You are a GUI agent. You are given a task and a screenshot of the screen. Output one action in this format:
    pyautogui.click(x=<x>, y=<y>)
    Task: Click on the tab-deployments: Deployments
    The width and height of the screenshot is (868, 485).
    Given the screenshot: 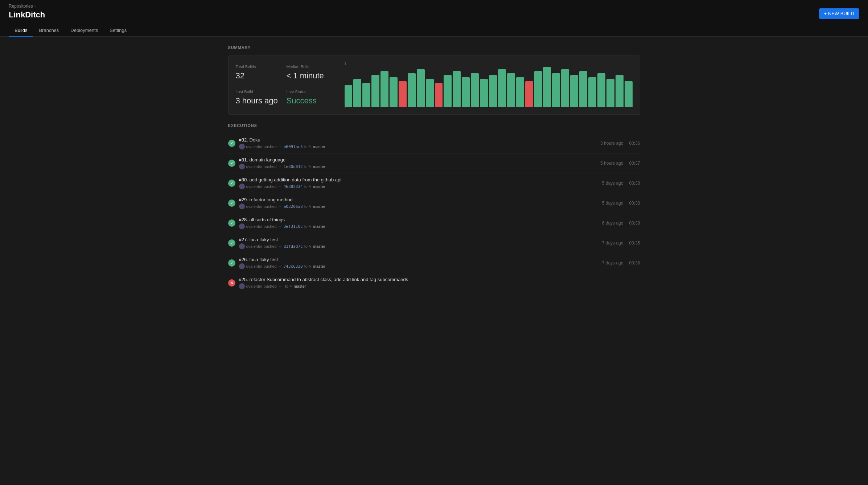 What is the action you would take?
    pyautogui.click(x=84, y=30)
    